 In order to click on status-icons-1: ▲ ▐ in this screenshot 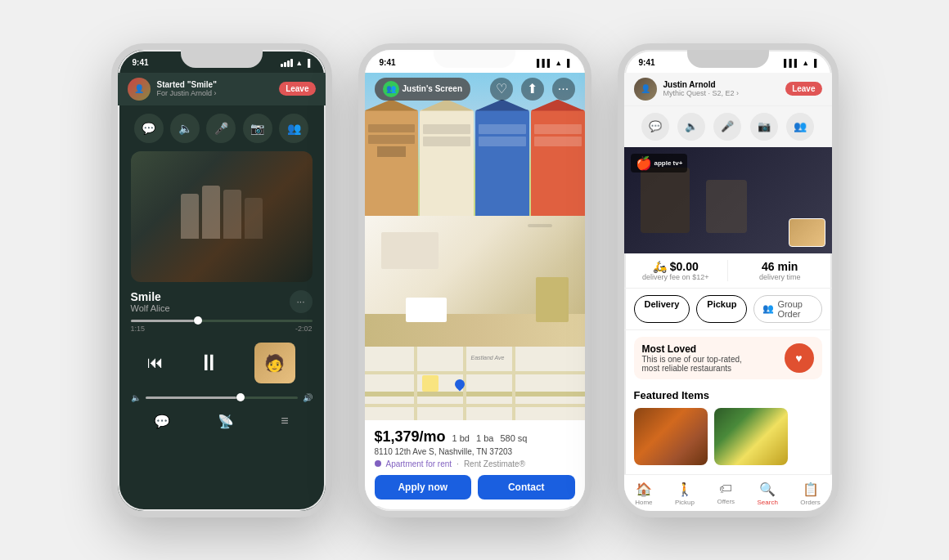, I will do `click(295, 63)`.